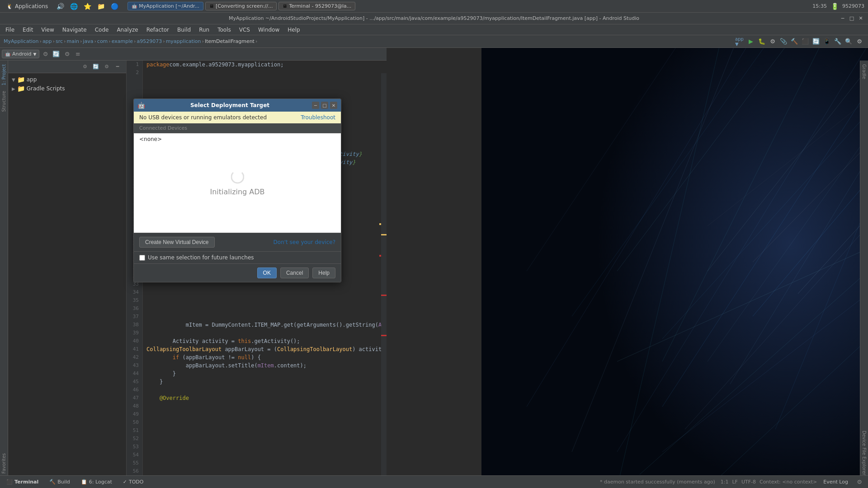  I want to click on tree-item-app: ▼ 📁 app, so click(67, 80).